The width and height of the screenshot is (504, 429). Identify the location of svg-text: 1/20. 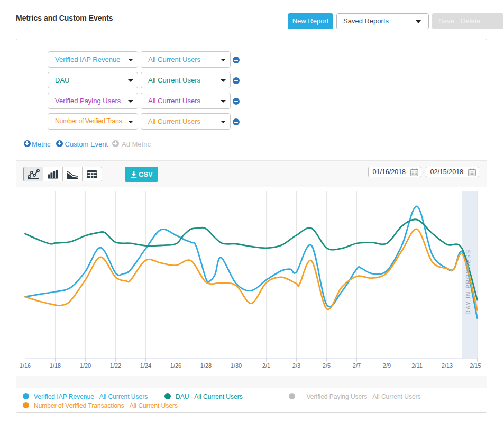
(85, 366).